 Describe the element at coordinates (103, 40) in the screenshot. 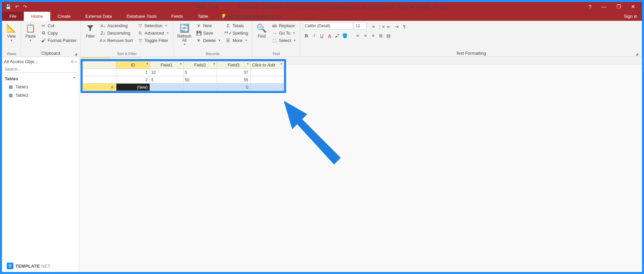

I see `remove-sort-icon: A⤬` at that location.